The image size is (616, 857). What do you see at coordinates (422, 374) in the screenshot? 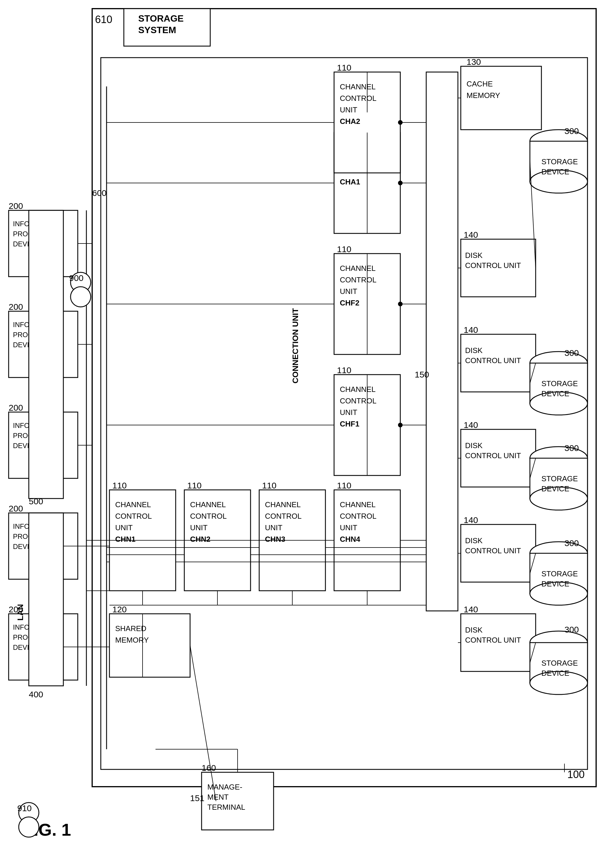
I see `label-150: 150` at bounding box center [422, 374].